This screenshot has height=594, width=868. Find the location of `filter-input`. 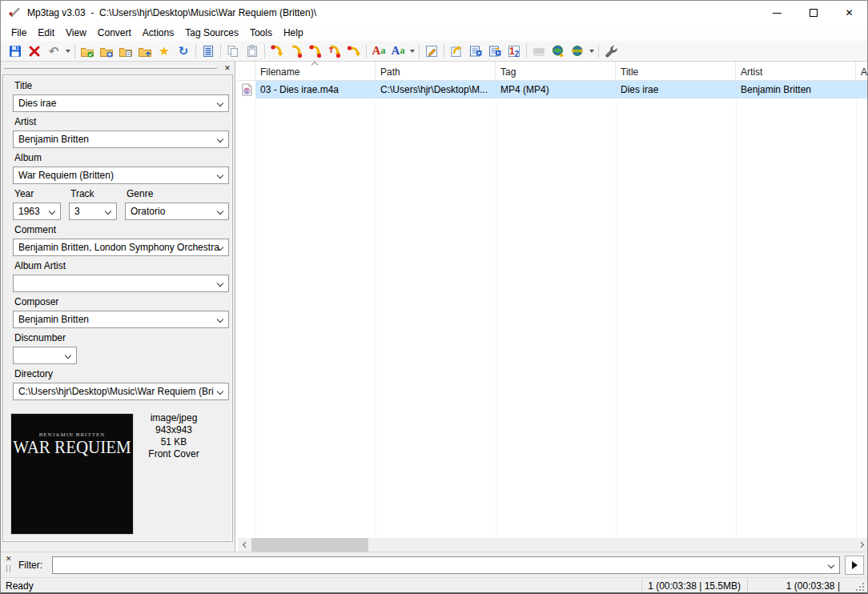

filter-input is located at coordinates (446, 565).